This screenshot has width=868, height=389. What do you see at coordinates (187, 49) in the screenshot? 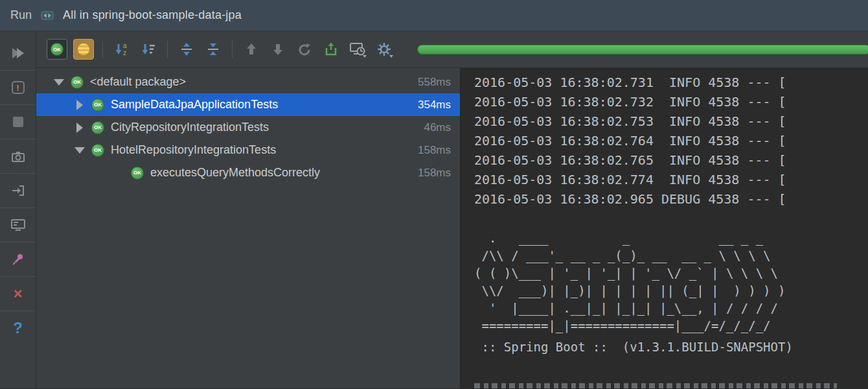
I see `expand-all-icon` at bounding box center [187, 49].